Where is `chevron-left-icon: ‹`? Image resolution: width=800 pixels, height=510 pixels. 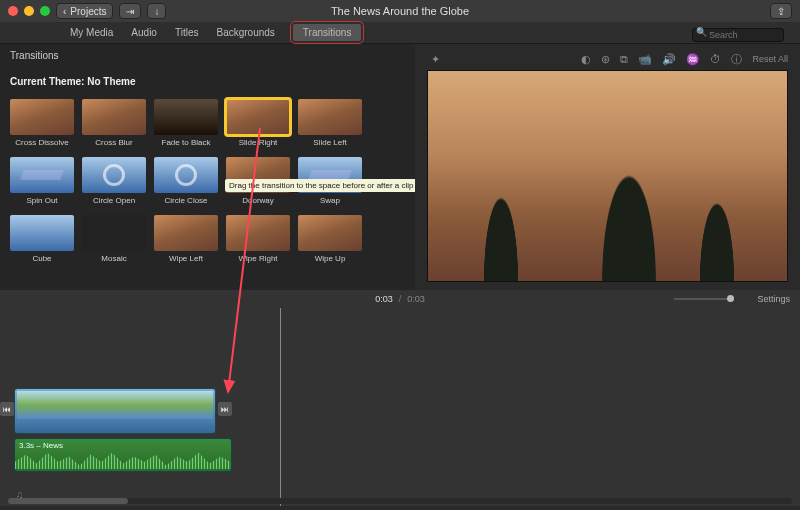
chevron-left-icon: ‹ is located at coordinates (64, 12).